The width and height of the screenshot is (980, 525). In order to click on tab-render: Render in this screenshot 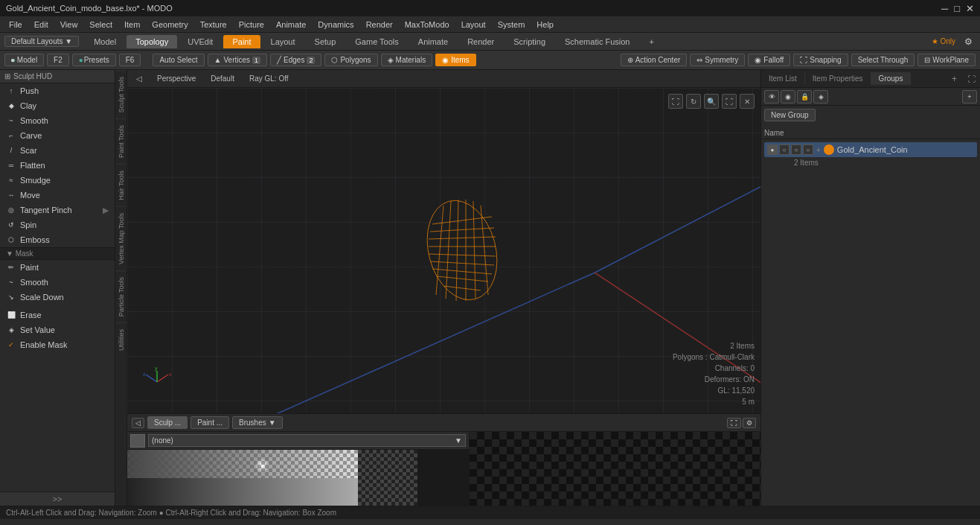, I will do `click(481, 42)`.